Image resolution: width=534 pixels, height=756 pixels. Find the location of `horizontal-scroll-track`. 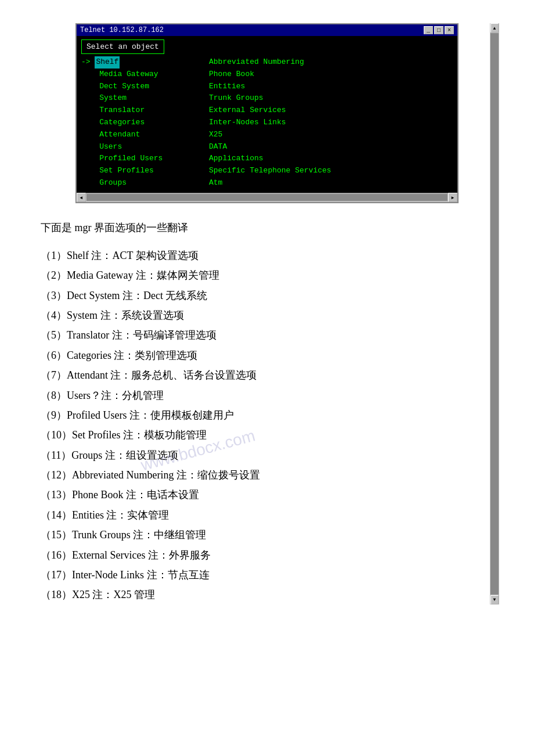

horizontal-scroll-track is located at coordinates (267, 197).